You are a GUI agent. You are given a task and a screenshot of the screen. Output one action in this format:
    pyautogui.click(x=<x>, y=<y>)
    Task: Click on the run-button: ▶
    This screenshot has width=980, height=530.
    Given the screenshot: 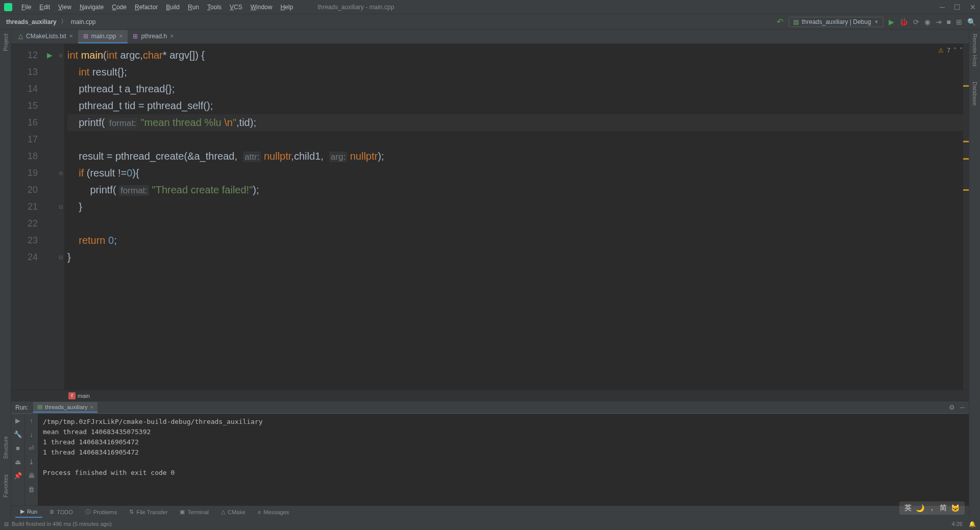 What is the action you would take?
    pyautogui.click(x=891, y=22)
    